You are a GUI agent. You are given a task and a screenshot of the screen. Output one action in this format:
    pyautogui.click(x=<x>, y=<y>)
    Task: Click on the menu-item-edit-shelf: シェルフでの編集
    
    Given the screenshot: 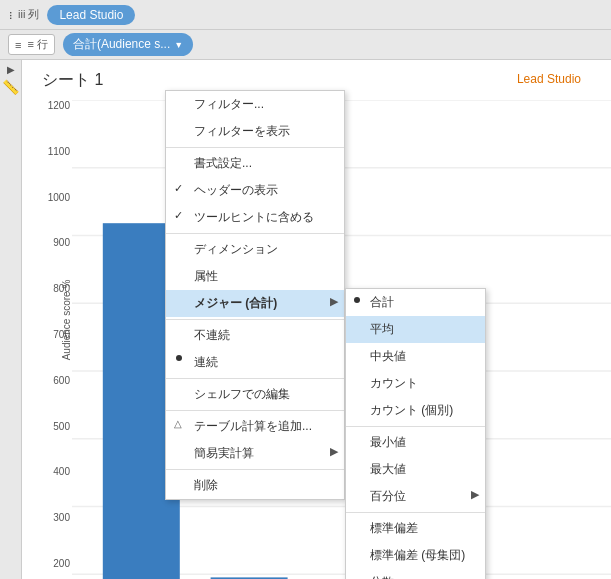 What is the action you would take?
    pyautogui.click(x=255, y=394)
    